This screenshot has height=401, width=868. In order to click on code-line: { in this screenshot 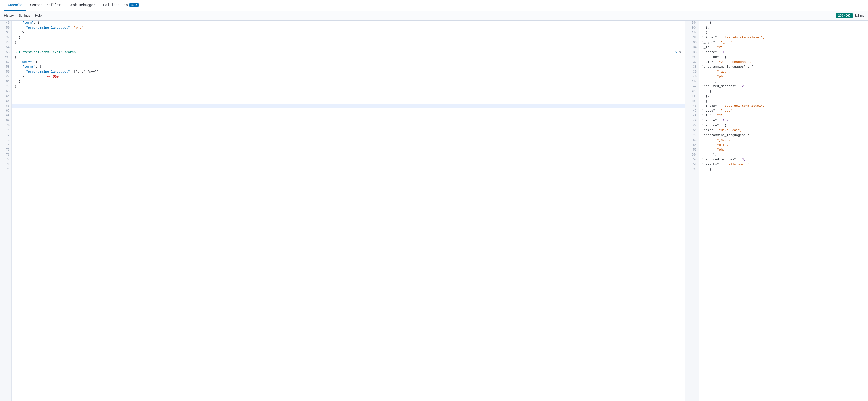, I will do `click(348, 57)`.